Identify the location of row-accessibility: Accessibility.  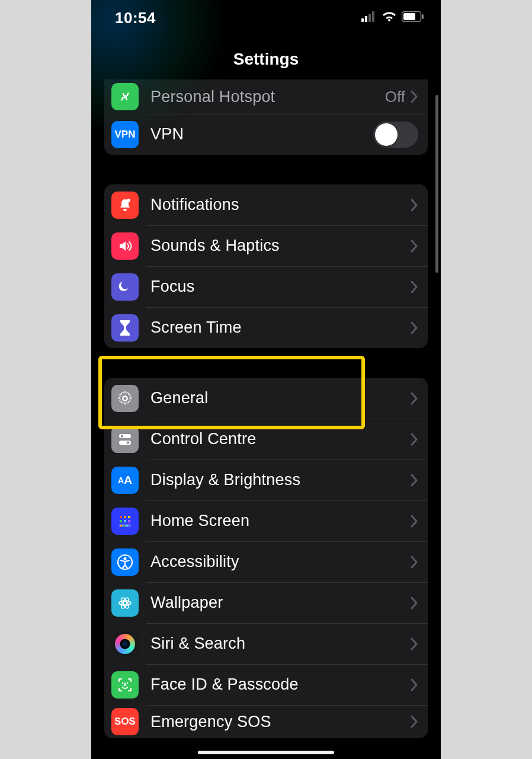
(266, 562).